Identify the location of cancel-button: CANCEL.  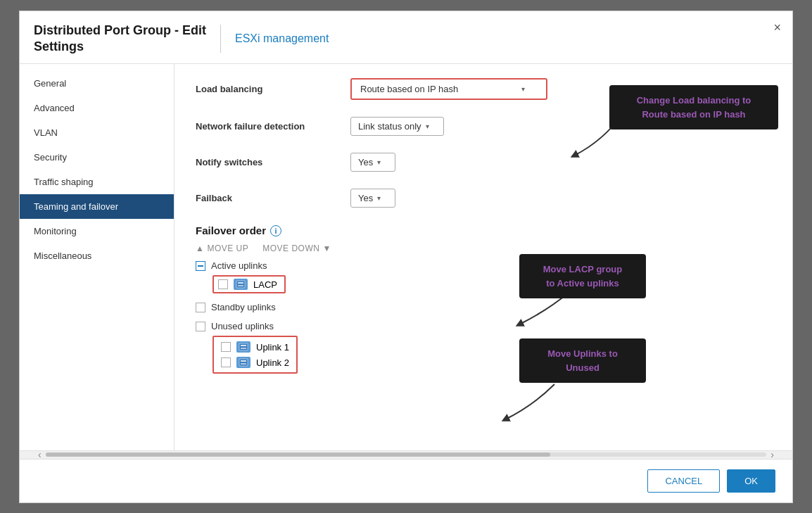
(684, 481).